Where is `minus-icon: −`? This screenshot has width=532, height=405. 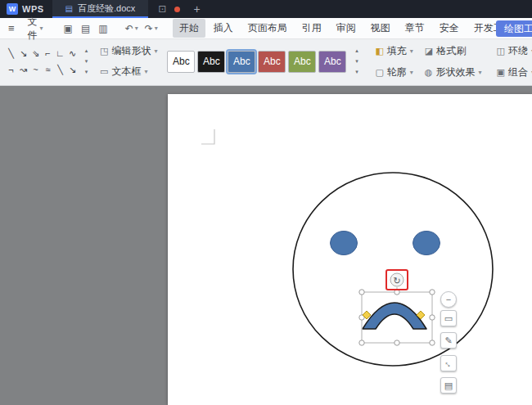 minus-icon: − is located at coordinates (449, 299).